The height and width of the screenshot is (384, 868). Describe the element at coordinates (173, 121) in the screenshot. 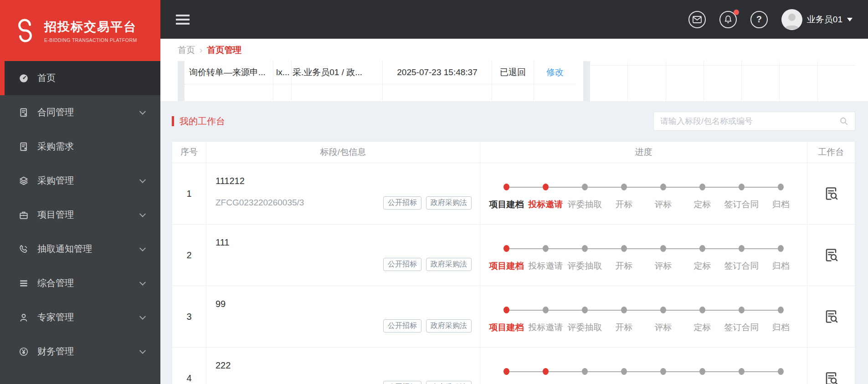

I see `section-marker` at that location.